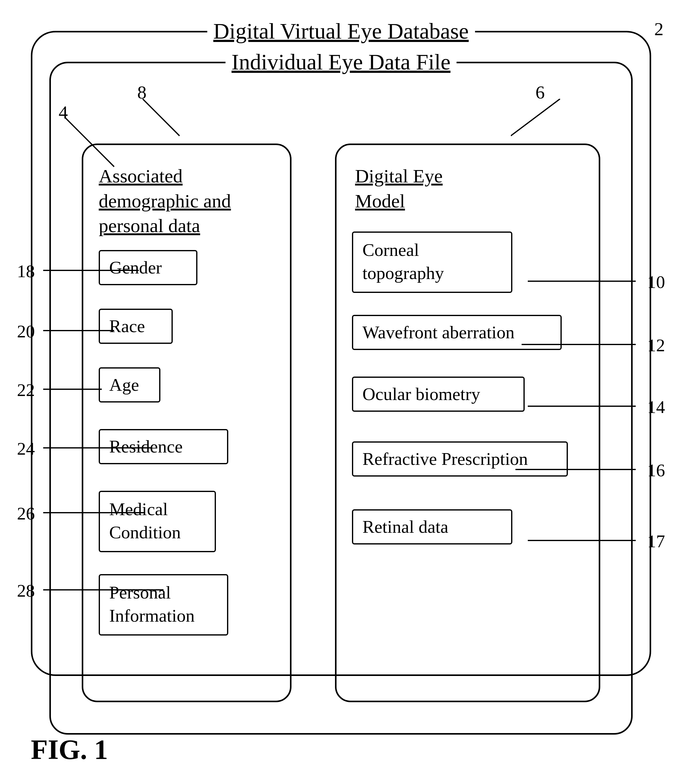  I want to click on ref-26-label: 26, so click(26, 513).